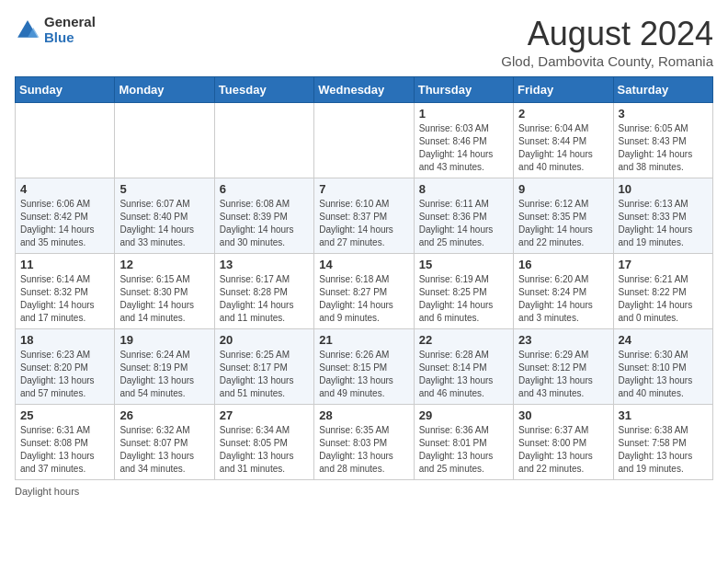 The width and height of the screenshot is (728, 563). Describe the element at coordinates (364, 299) in the screenshot. I see `day-detail: Sunrise: 6:18 AM Sunset: 8:27 PM Dayligh…` at that location.